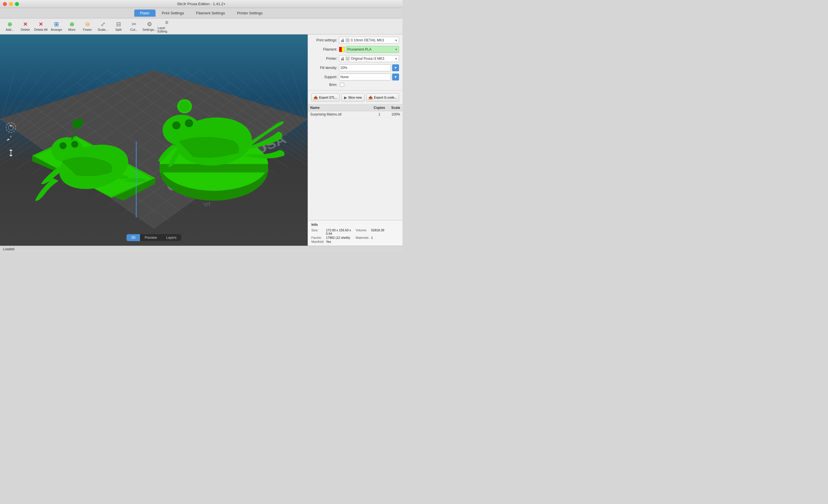  Describe the element at coordinates (369, 77) in the screenshot. I see `support-control: None ▼` at that location.